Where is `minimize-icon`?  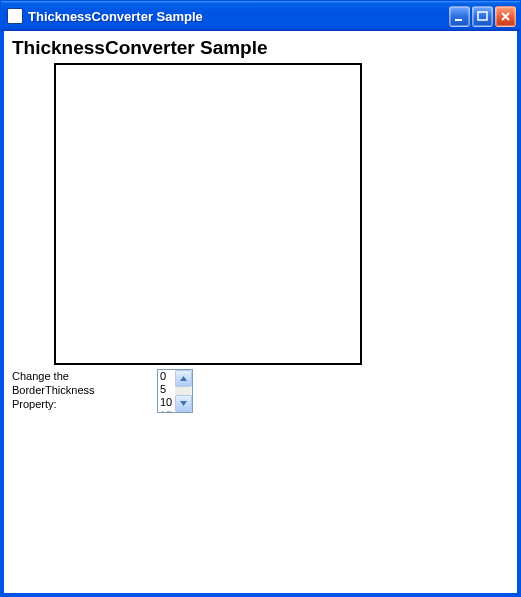 minimize-icon is located at coordinates (460, 16).